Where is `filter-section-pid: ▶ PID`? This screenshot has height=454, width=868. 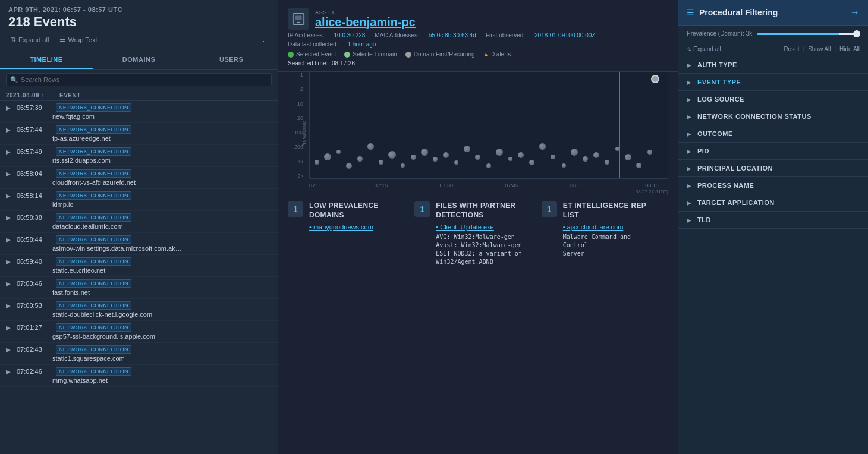
filter-section-pid: ▶ PID is located at coordinates (773, 151).